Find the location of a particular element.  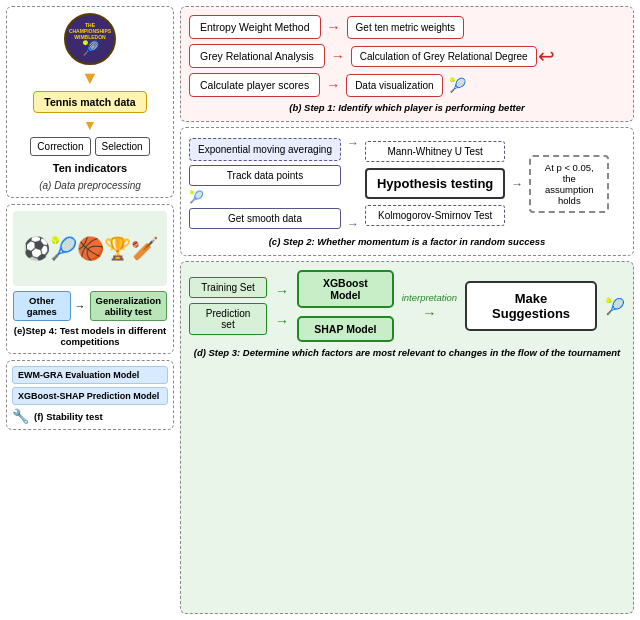

arrow-r3: → is located at coordinates (333, 85).